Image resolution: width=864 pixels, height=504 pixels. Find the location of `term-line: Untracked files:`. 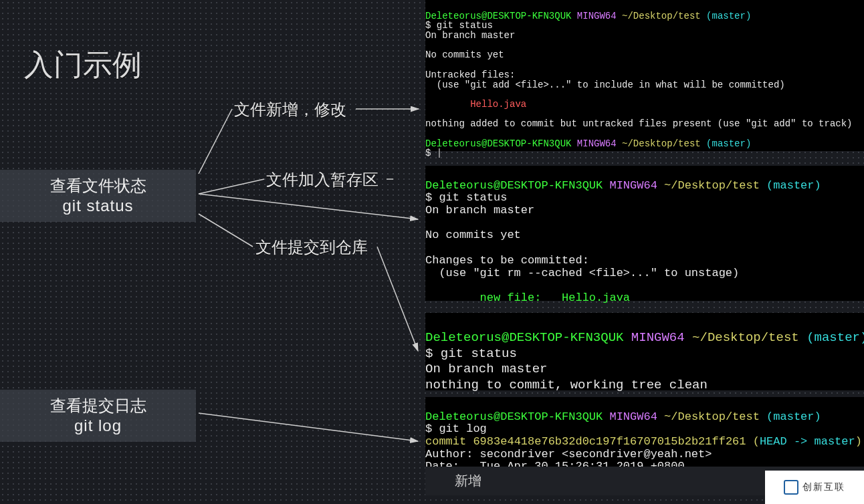

term-line: Untracked files: is located at coordinates (470, 75).